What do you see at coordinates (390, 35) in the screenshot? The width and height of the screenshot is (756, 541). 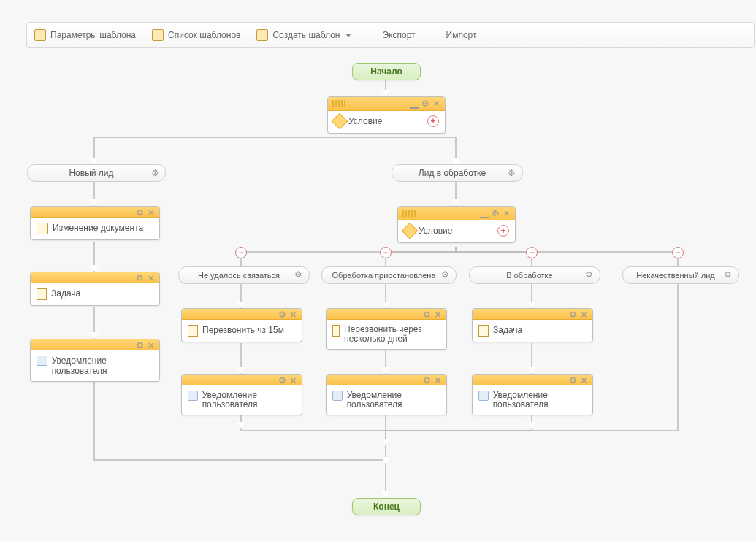 I see `toolbar: Параметры шаблона Список шаблонов Создат…` at bounding box center [390, 35].